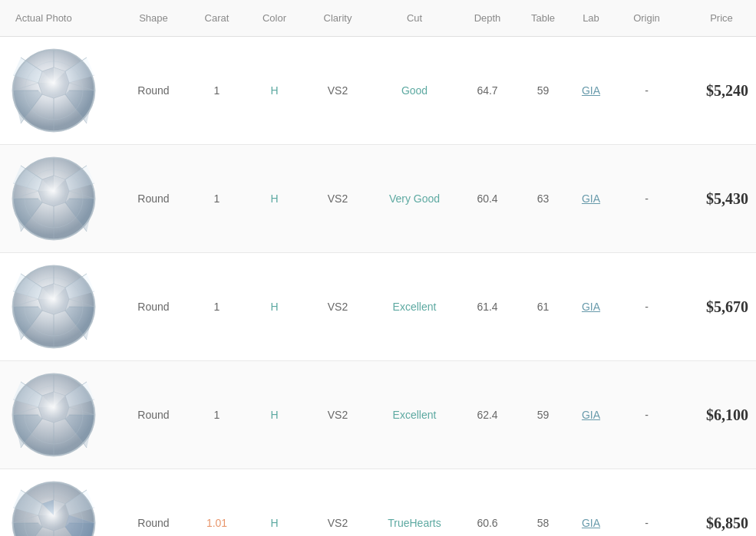 This screenshot has height=536, width=756. I want to click on price-cell: $5,430, so click(718, 199).